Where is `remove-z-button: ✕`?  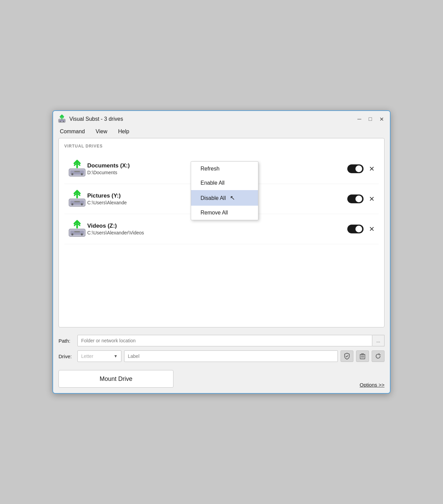
remove-z-button: ✕ is located at coordinates (372, 229).